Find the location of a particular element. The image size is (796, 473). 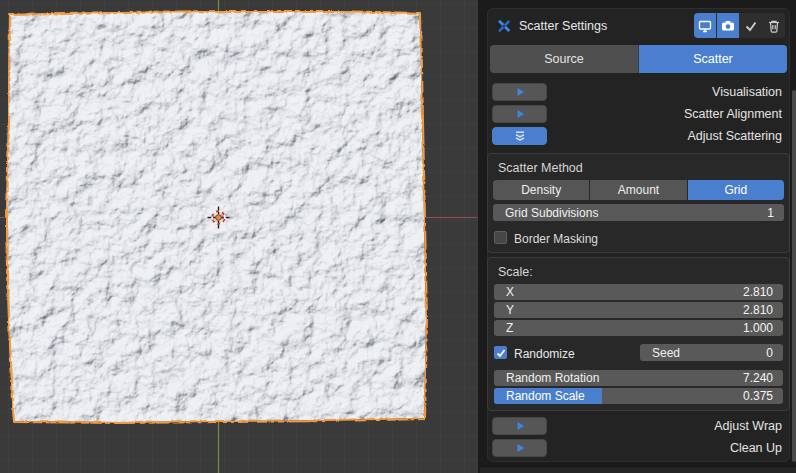

object-origin-dot is located at coordinates (219, 218).